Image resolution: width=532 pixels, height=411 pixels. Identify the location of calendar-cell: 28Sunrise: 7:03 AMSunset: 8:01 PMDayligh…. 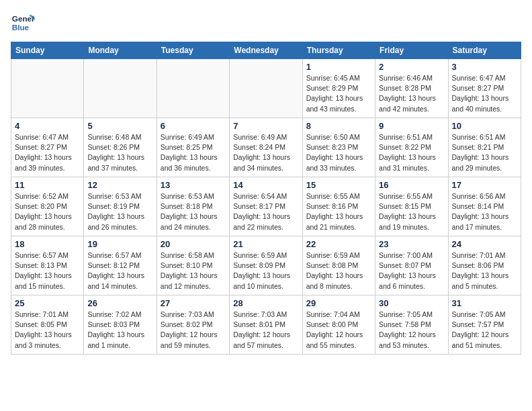
(266, 325).